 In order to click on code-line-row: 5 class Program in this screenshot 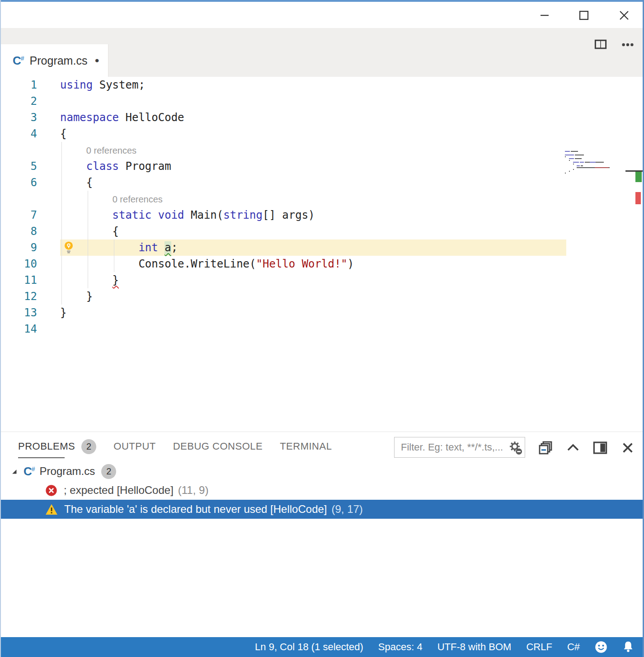, I will do `click(322, 166)`.